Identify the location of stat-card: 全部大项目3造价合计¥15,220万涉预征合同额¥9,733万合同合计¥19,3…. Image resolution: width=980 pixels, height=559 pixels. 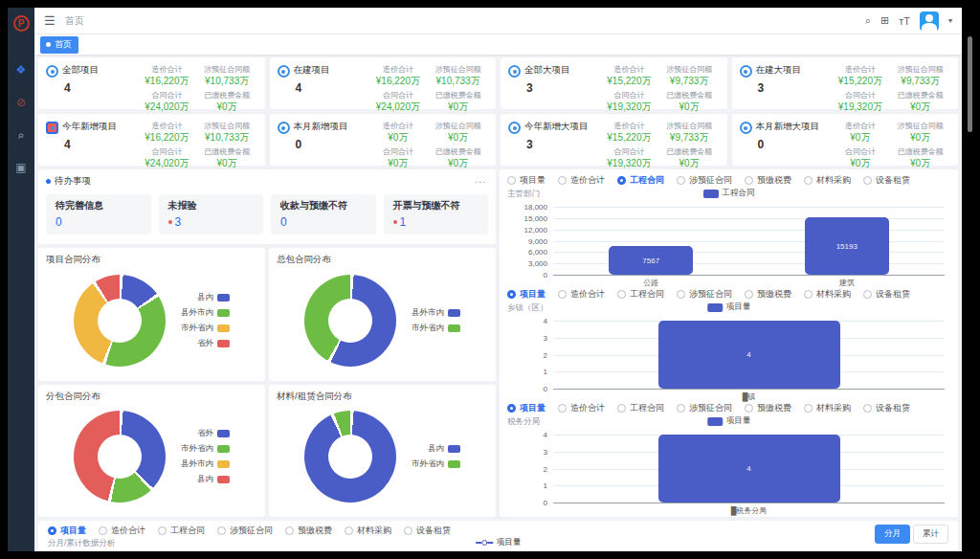
(614, 83).